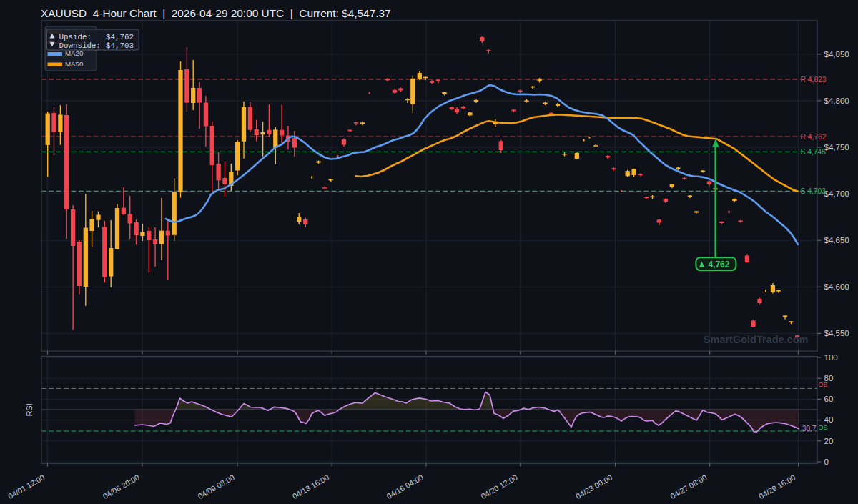 The width and height of the screenshot is (858, 504). I want to click on svg-text: 0, so click(827, 462).